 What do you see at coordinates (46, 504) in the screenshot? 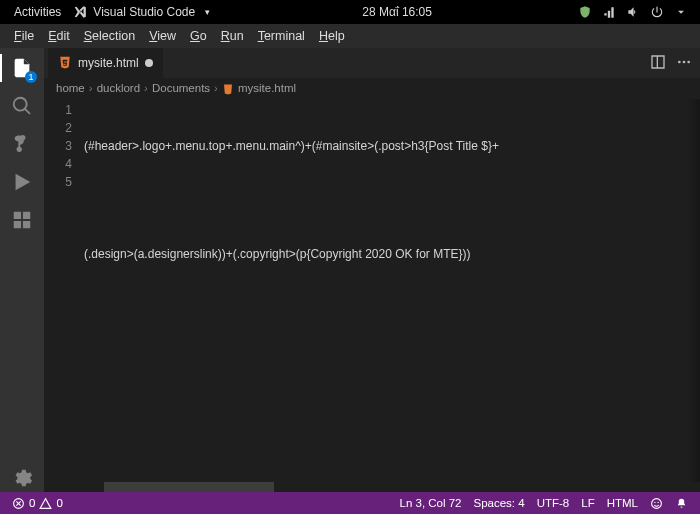
I see `warning-icon` at bounding box center [46, 504].